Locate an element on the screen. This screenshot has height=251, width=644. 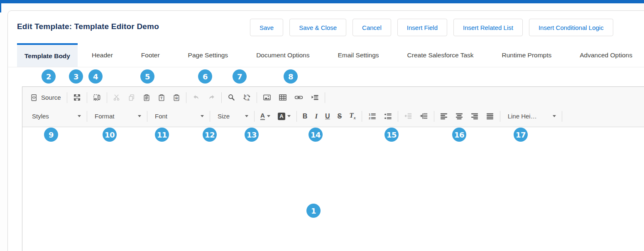
font-dropdown-label: Font is located at coordinates (161, 116).